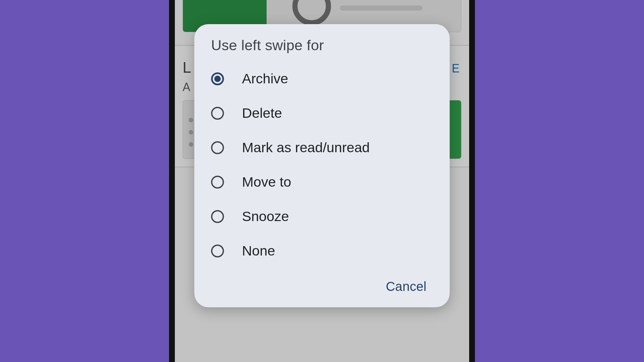 Image resolution: width=644 pixels, height=362 pixels. What do you see at coordinates (322, 216) in the screenshot?
I see `option-snooze: Snooze` at bounding box center [322, 216].